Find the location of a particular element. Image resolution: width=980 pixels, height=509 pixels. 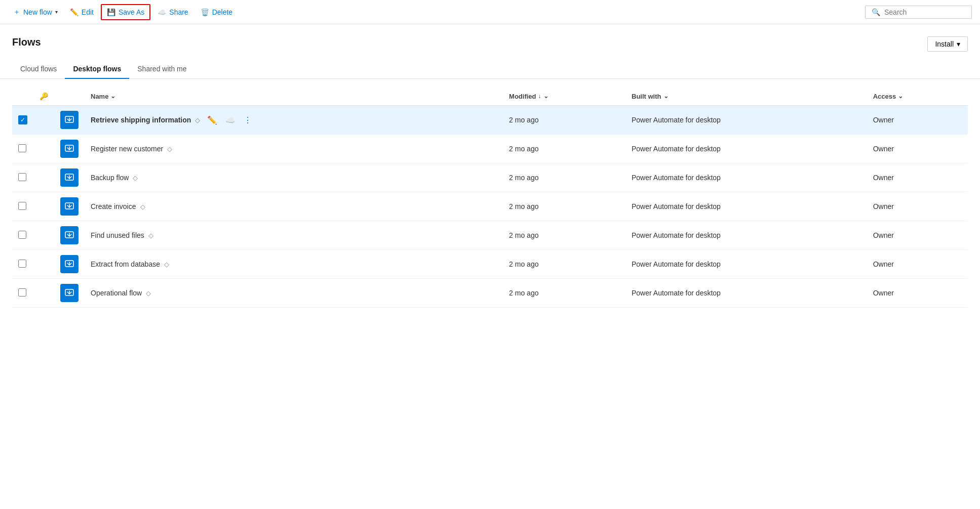

flow-name-container: Register new customer ◇ is located at coordinates (294, 149).